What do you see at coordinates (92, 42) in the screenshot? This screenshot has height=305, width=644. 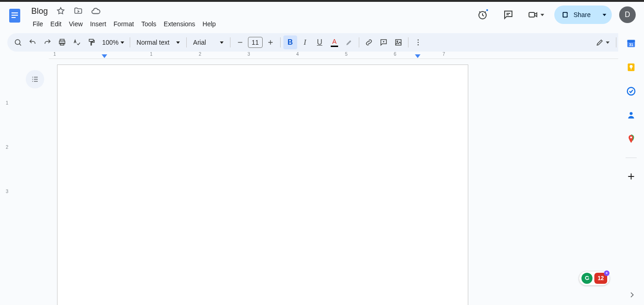 I see `paint-format-icon` at bounding box center [92, 42].